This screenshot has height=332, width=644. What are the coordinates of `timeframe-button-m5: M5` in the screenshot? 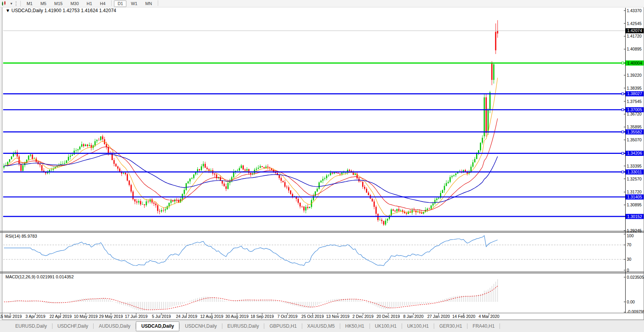 It's located at (43, 4).